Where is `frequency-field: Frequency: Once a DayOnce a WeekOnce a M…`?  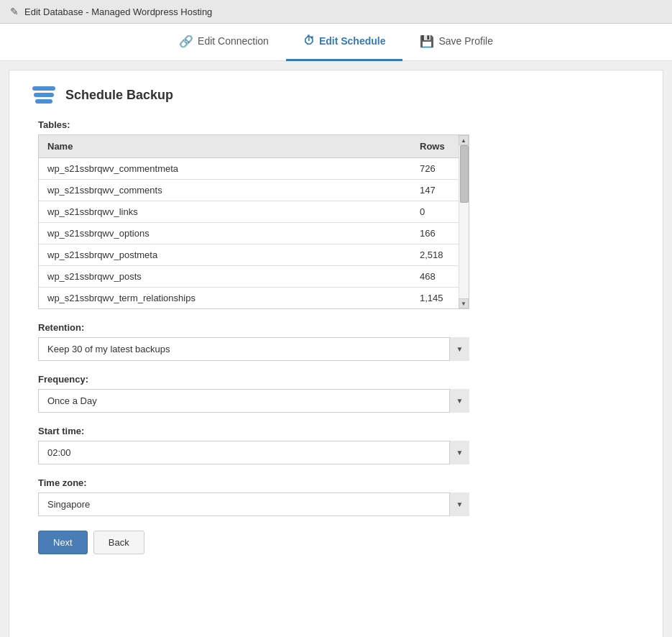
frequency-field: Frequency: Once a DayOnce a WeekOnce a M… is located at coordinates (339, 393).